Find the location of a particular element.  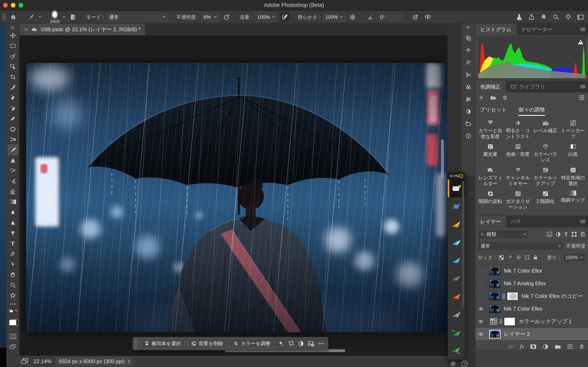

marquee-tool is located at coordinates (13, 46).